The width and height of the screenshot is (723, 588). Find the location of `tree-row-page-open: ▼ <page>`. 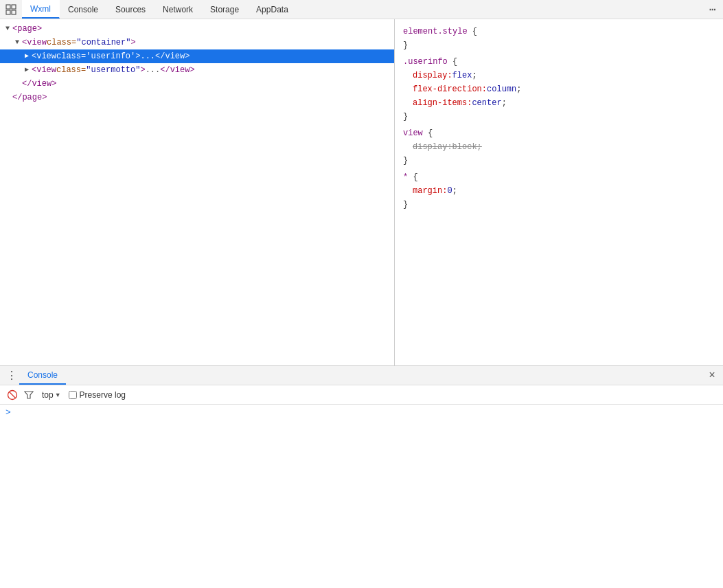

tree-row-page-open: ▼ <page> is located at coordinates (197, 29).